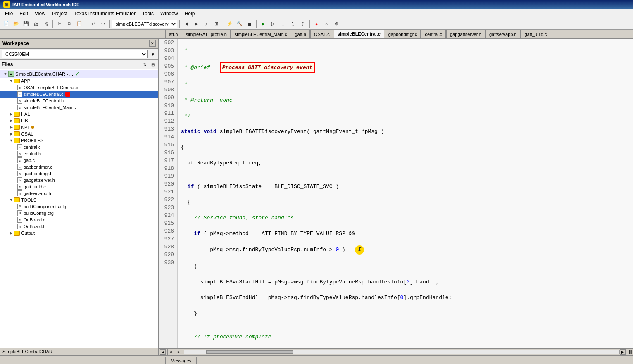 Image resolution: width=633 pixels, height=364 pixels. Describe the element at coordinates (303, 24) in the screenshot. I see `step-out-button: ⤴` at that location.